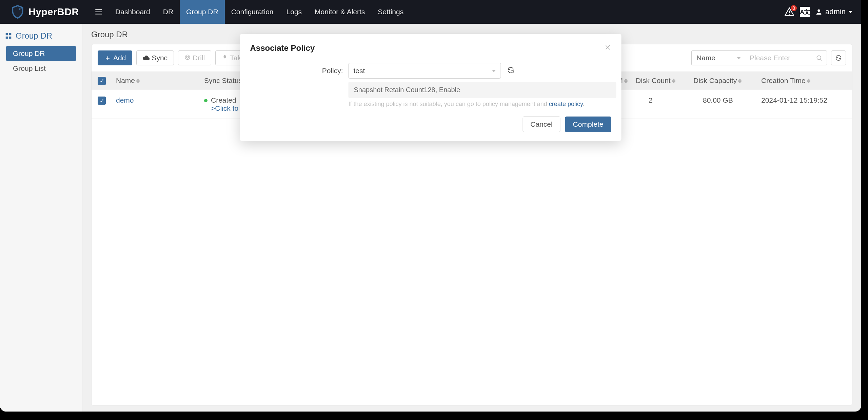 This screenshot has width=868, height=420. What do you see at coordinates (224, 100) in the screenshot?
I see `status-line1: Created` at bounding box center [224, 100].